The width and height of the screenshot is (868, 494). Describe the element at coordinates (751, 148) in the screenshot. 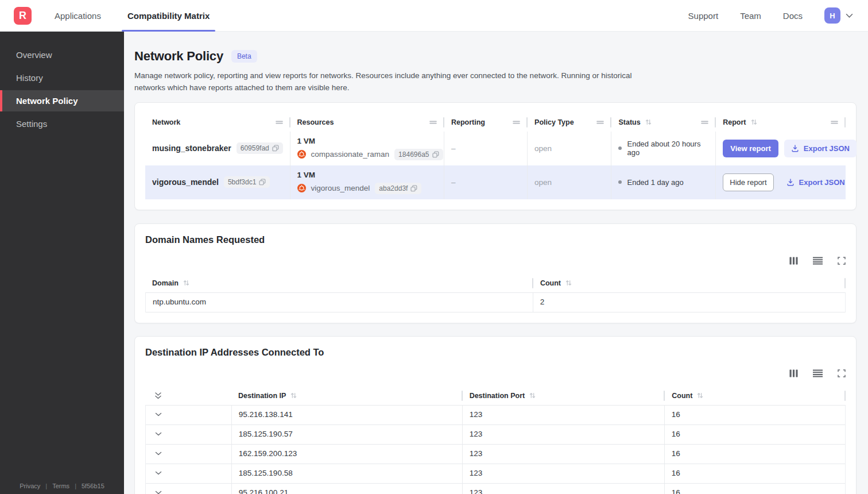

I see `view-report-button: View report` at that location.